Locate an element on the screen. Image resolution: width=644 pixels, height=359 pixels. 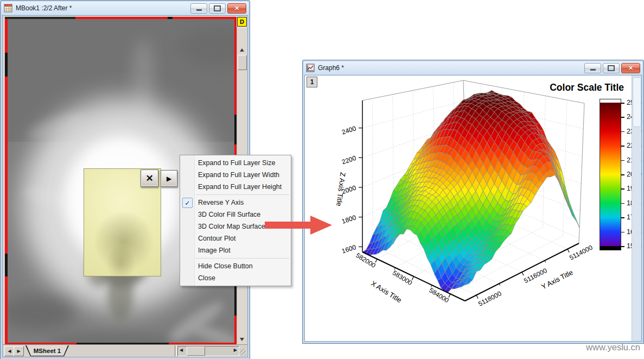
colorbar-gradient is located at coordinates (610, 174).